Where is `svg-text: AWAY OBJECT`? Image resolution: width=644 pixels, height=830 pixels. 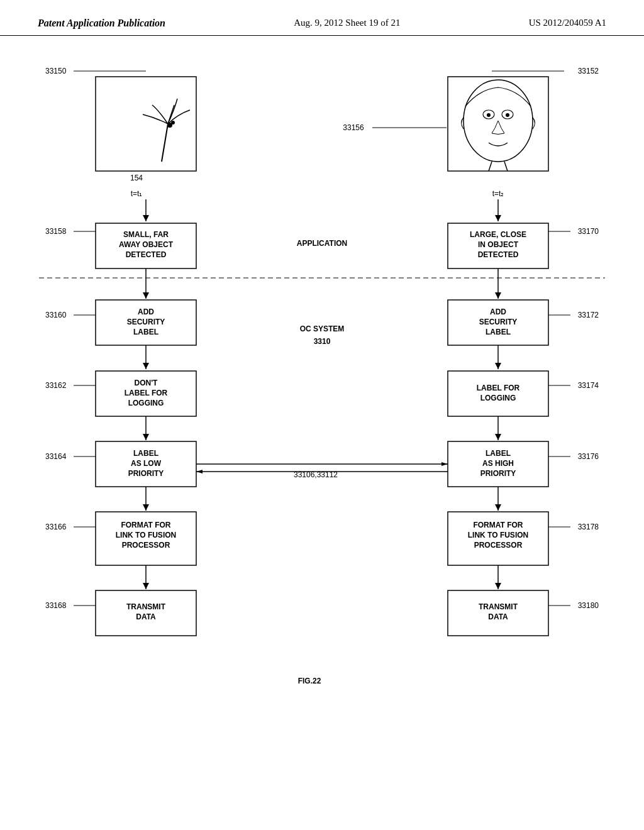
svg-text: AWAY OBJECT is located at coordinates (146, 245).